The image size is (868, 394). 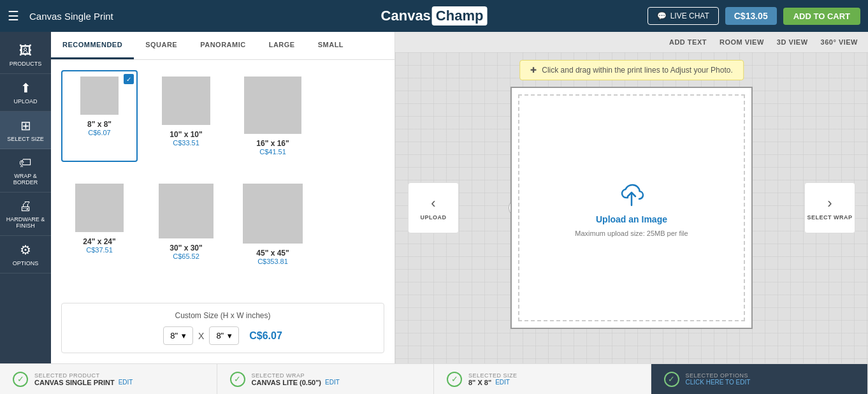 I want to click on tab-small: SMALL, so click(x=331, y=46).